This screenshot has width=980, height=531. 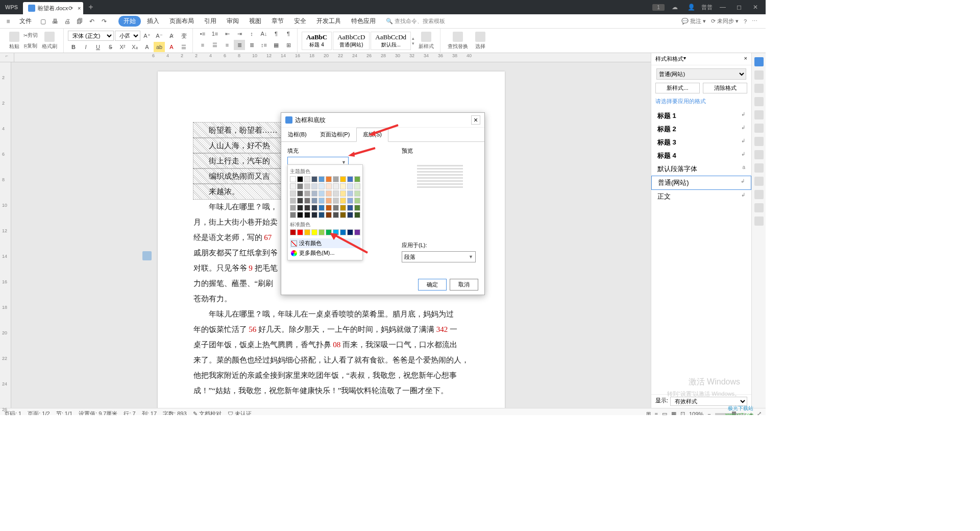 I want to click on notif-icon: ☁, so click(x=675, y=7).